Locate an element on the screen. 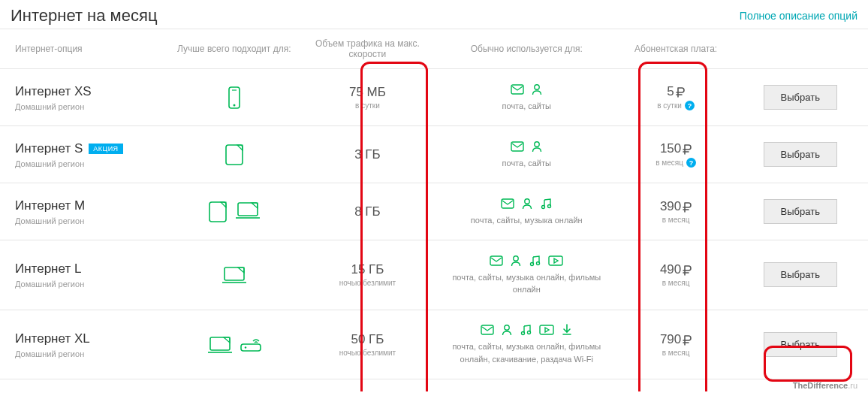 The width and height of the screenshot is (868, 411). page-title: Интернет на месяц is located at coordinates (84, 16).